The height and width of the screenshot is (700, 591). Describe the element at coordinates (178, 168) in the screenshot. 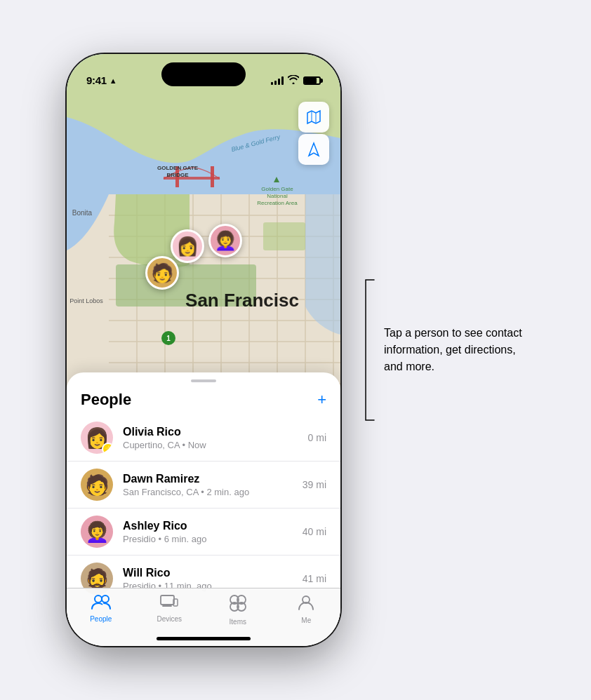

I see `svg-text: GOLDEN GATE` at that location.